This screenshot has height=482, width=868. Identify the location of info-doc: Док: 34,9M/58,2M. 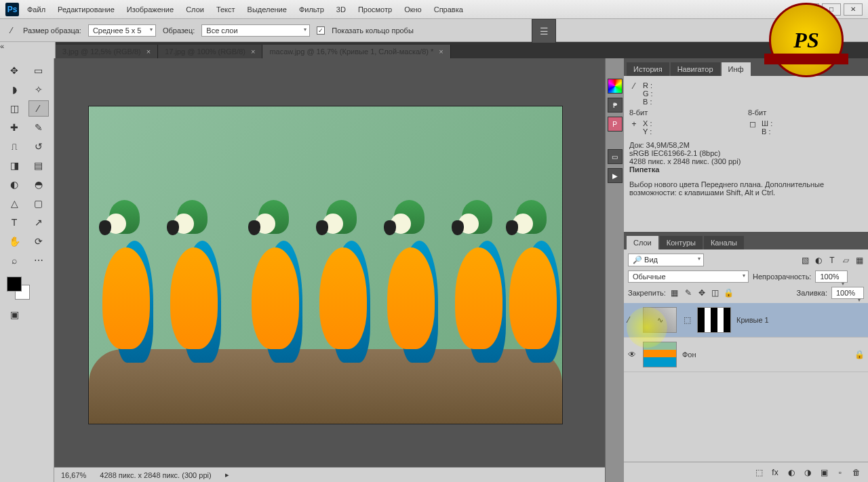
(746, 145).